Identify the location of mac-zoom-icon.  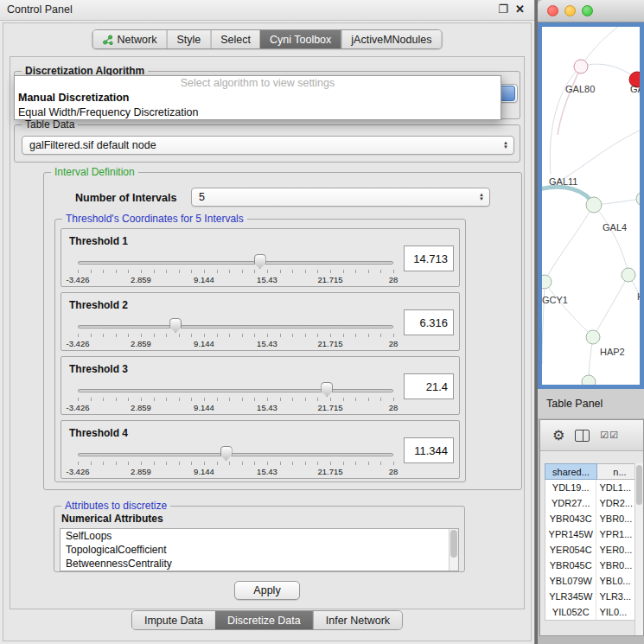
(588, 10).